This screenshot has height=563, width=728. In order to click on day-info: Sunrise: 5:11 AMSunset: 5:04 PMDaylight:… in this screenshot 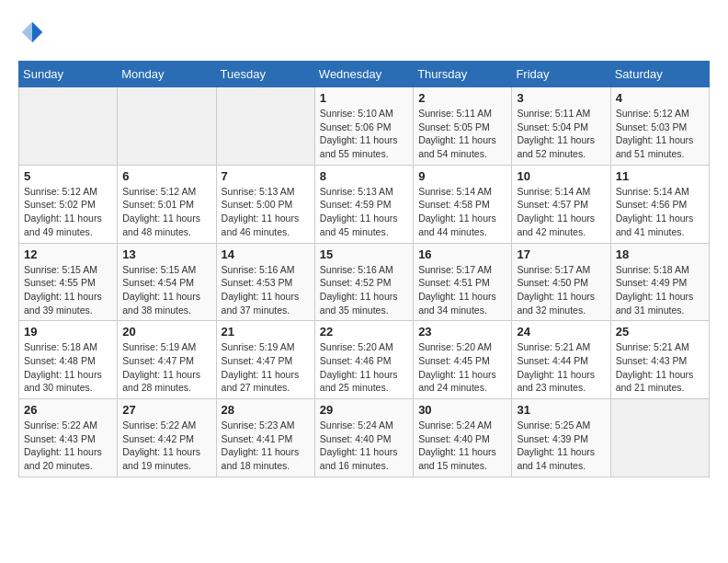, I will do `click(561, 134)`.